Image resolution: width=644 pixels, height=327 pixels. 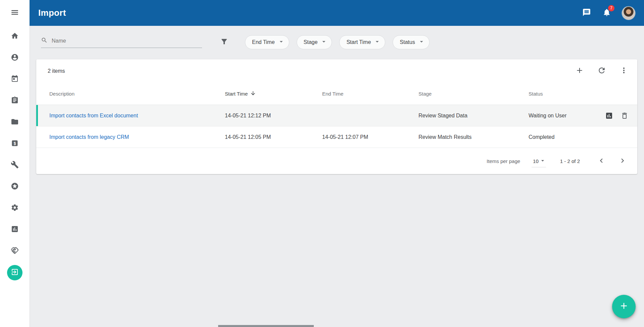 I want to click on table-row: Import contacts from legacy CRM 14-05-21…, so click(x=337, y=137).